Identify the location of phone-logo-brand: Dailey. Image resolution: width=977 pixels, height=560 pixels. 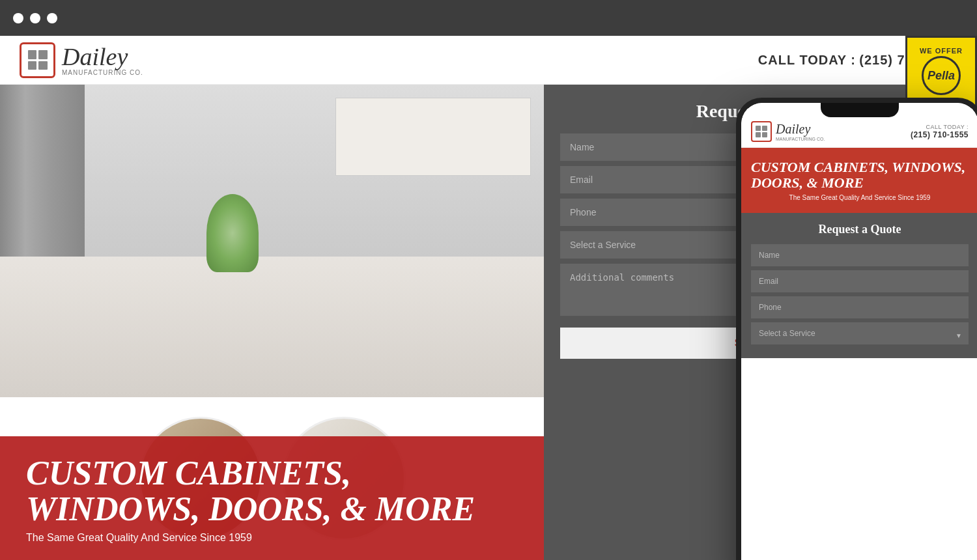
(800, 129).